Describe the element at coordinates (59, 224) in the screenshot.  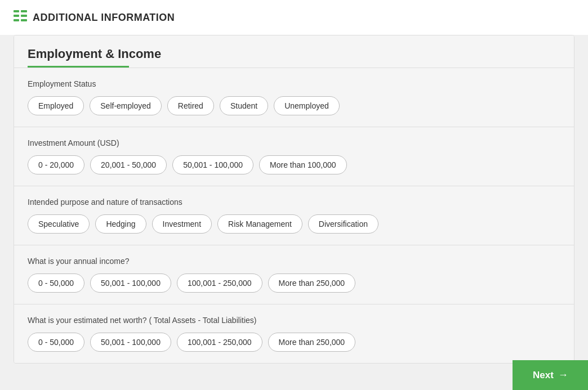
I see `pill-speculative: Speculative` at that location.